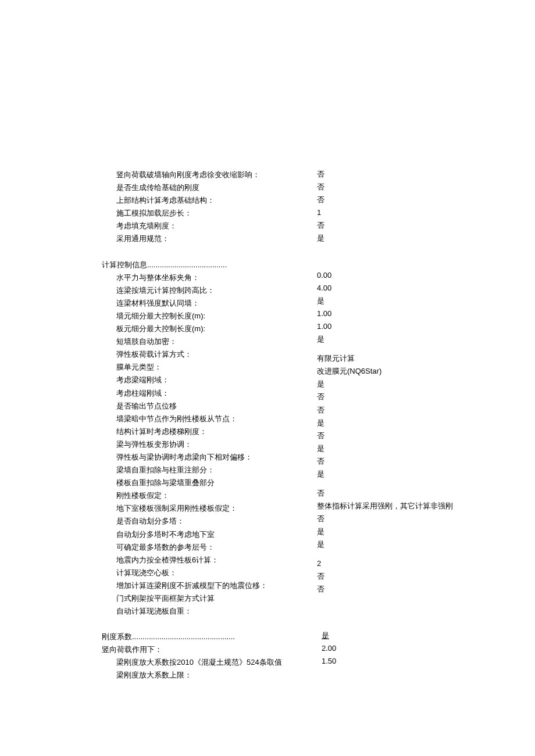 This screenshot has width=535, height=756. Describe the element at coordinates (204, 213) in the screenshot. I see `param-label: 施工模拟加载层步长：` at that location.